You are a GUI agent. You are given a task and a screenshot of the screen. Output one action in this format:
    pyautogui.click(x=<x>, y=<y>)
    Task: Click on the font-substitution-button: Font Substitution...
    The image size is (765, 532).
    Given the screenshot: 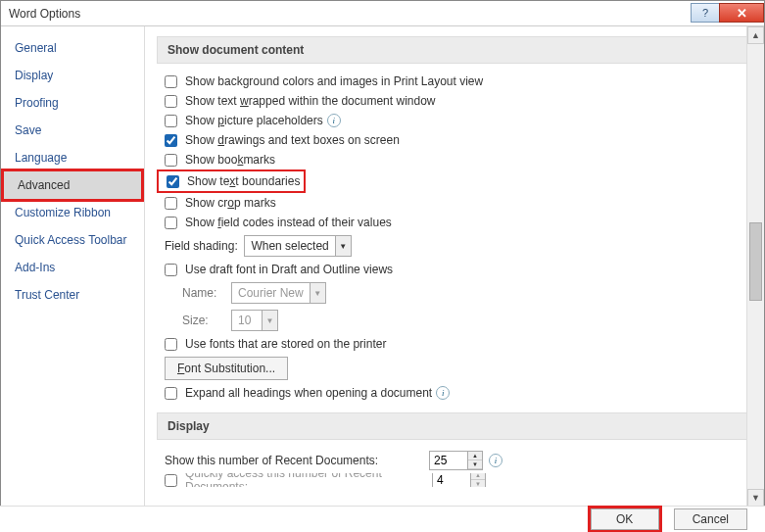 What is the action you would take?
    pyautogui.click(x=226, y=368)
    